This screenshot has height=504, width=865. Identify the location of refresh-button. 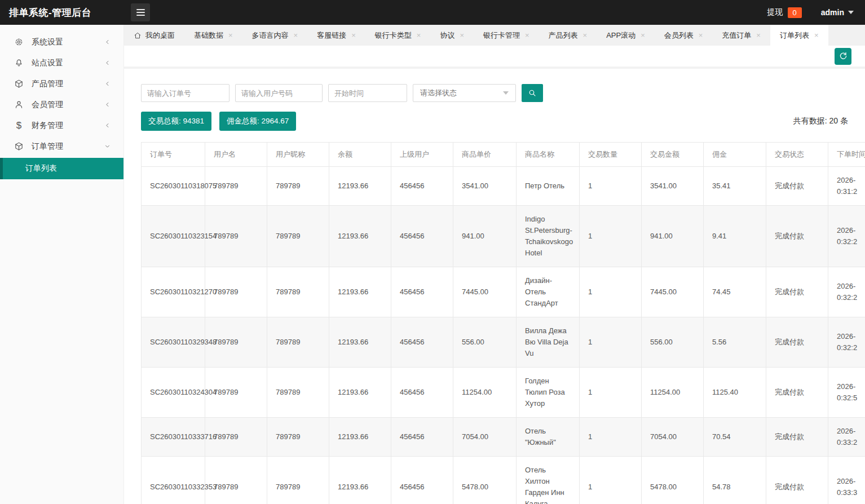
(843, 56).